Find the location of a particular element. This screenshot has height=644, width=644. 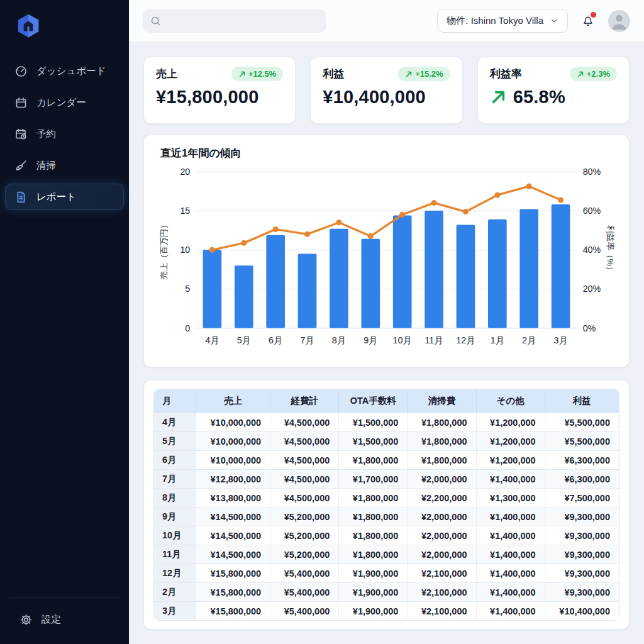

table-cell-month: 9月 is located at coordinates (175, 516).